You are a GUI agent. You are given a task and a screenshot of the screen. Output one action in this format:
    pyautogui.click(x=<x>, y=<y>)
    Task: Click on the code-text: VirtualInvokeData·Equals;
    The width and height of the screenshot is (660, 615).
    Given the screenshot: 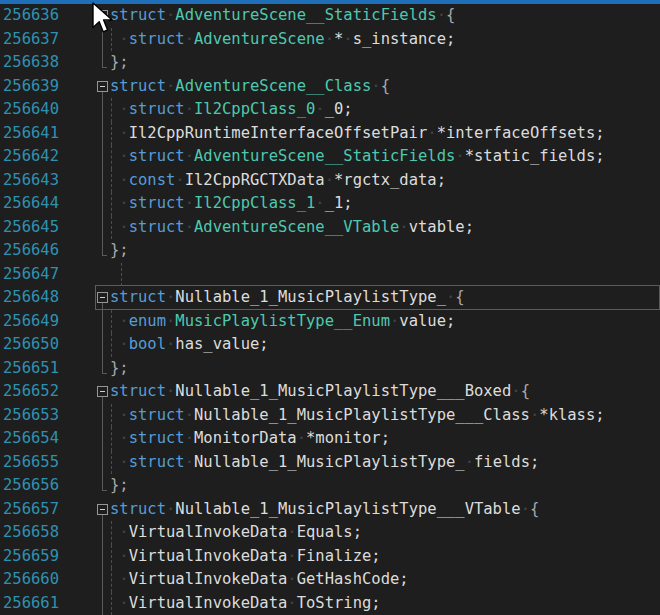 What is the action you would take?
    pyautogui.click(x=385, y=533)
    